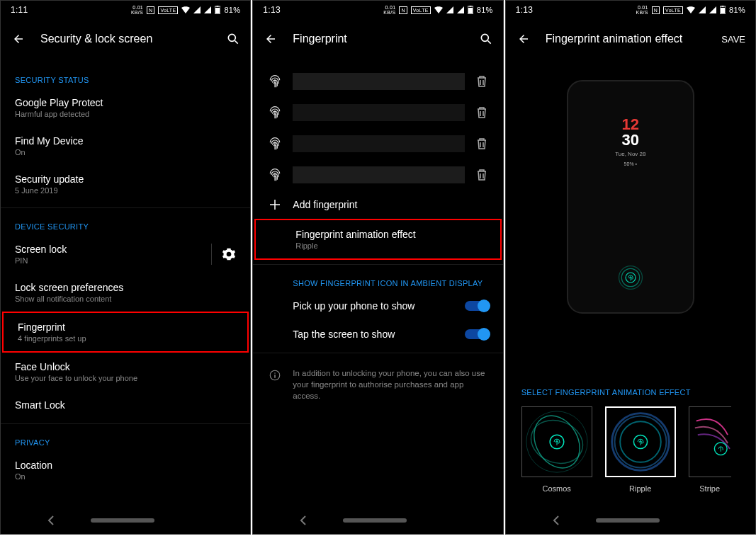 This screenshot has width=756, height=536. Describe the element at coordinates (402, 10) in the screenshot. I see `nfc-icon: N` at that location.